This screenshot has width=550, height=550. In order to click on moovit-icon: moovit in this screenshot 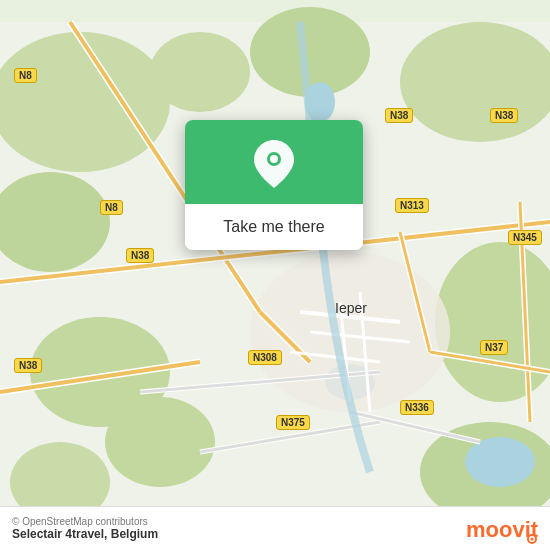, I will do `click(502, 529)`.